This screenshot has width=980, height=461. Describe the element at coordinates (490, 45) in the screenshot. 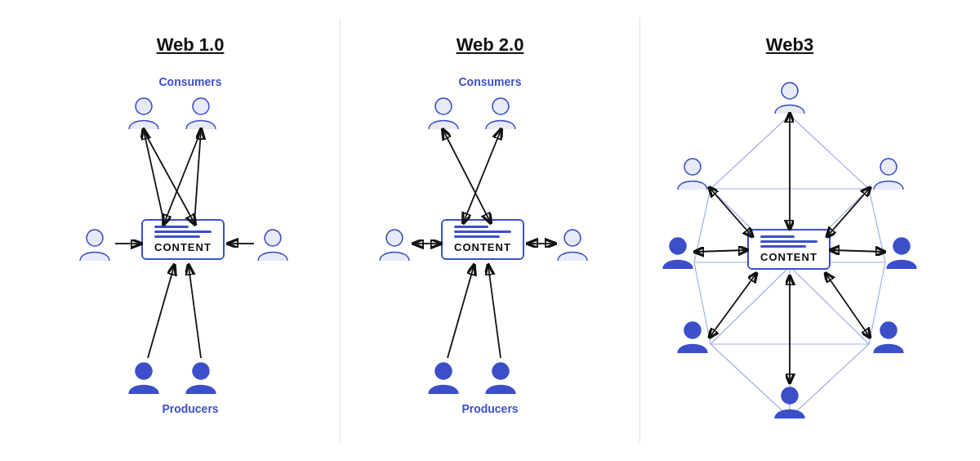

I see `web2-title: Web 2.0` at that location.